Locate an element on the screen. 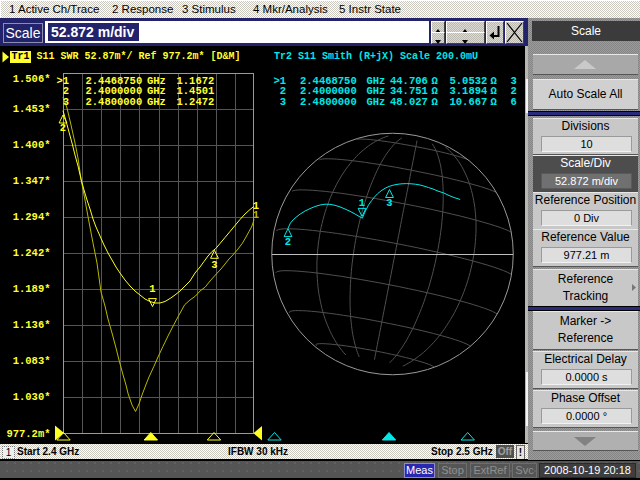 This screenshot has width=640, height=480. svg-text: 48.027 is located at coordinates (409, 102).